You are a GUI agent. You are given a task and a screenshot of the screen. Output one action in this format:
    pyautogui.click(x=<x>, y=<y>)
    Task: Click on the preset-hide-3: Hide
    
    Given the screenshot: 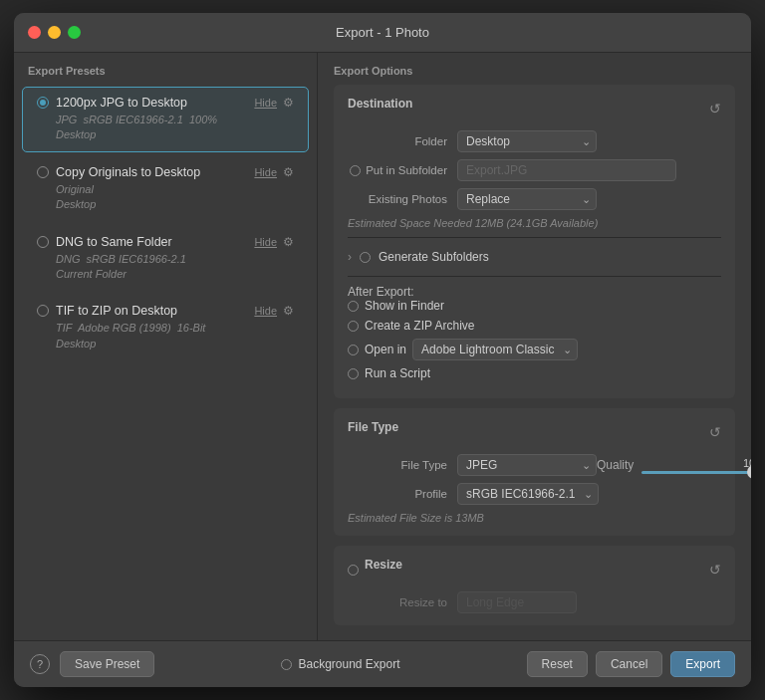 What is the action you would take?
    pyautogui.click(x=265, y=242)
    